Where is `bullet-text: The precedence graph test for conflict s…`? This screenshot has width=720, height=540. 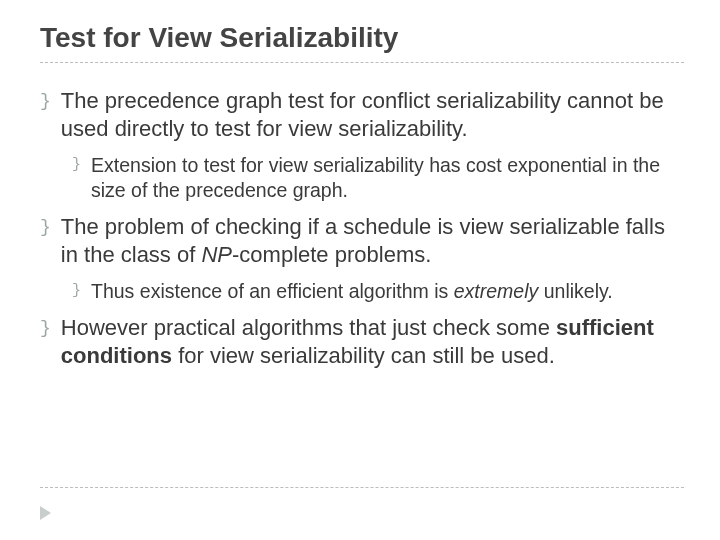
bullet-text: The precedence graph test for conflict s… is located at coordinates (372, 115).